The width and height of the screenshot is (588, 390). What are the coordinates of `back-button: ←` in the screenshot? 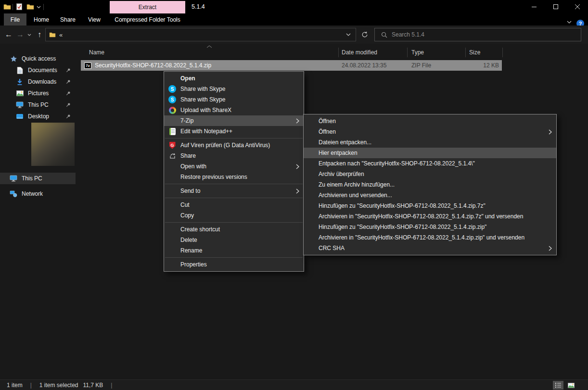 It's located at (9, 35).